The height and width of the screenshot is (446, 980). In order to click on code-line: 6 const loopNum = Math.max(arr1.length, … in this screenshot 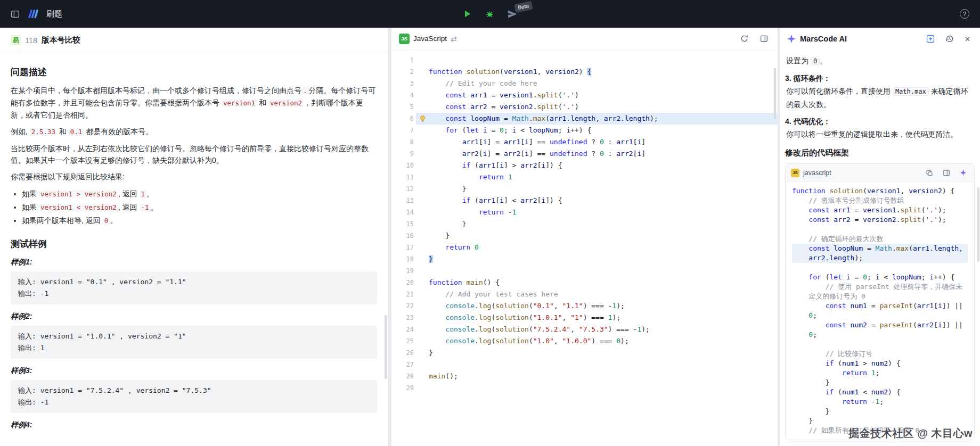, I will do `click(585, 119)`.